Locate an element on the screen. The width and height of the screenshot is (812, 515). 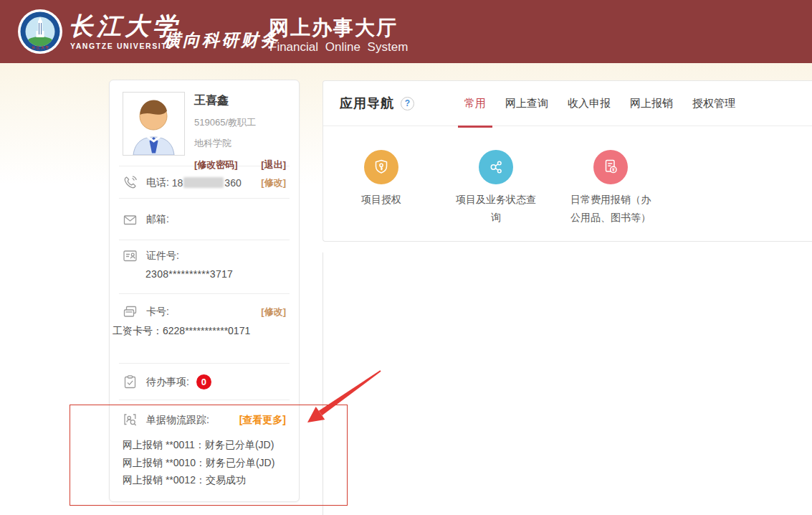
salary-card-number: 工资卡号：6228***********0171 is located at coordinates (199, 331).